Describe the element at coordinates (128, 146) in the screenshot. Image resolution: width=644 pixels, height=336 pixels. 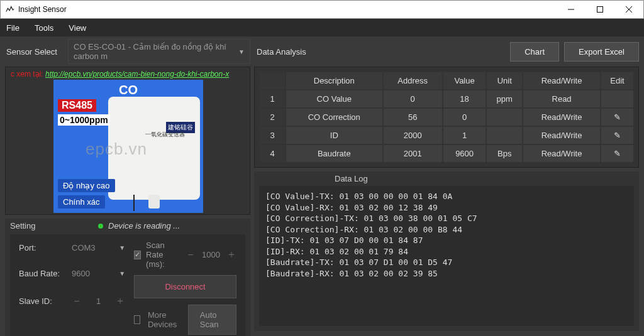
I see `sensor-image: CO 建铭硅谷 一氧化碳变送器 RS485 0~1000ppm epcb.vn …` at that location.